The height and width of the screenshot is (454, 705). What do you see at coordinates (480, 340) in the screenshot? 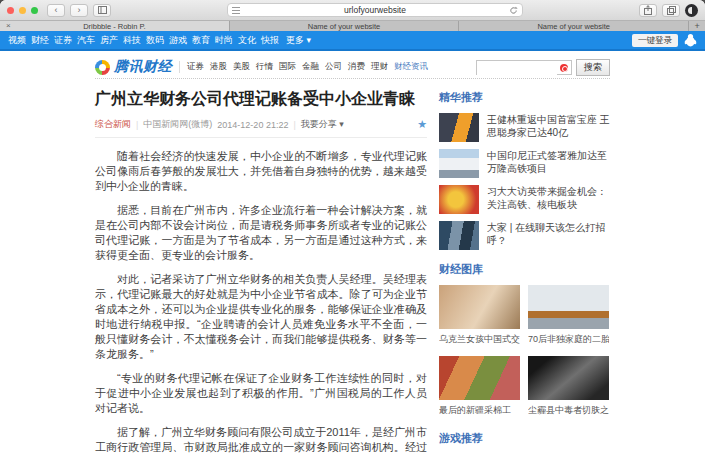
I see `gallery-caption: 乌克兰女孩中国式交易` at bounding box center [480, 340].